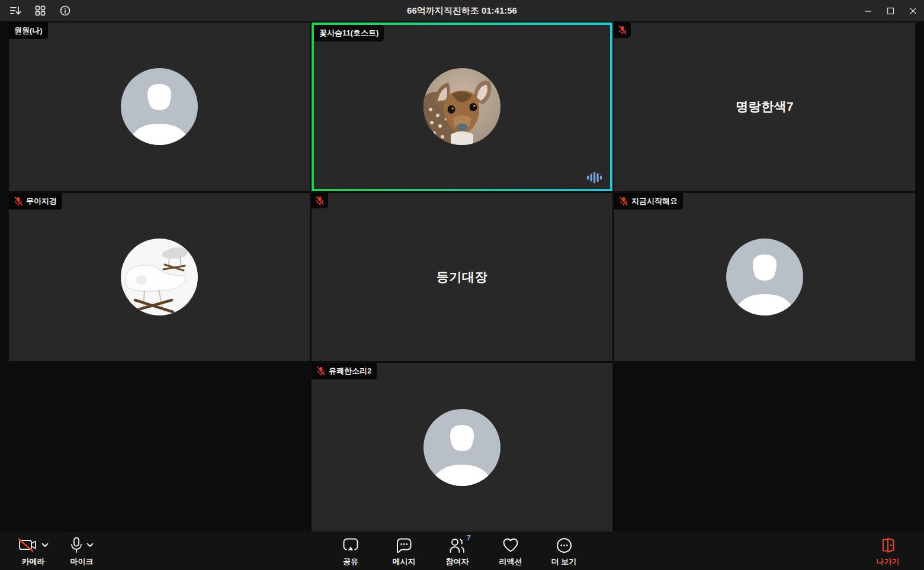 Image resolution: width=924 pixels, height=570 pixels. What do you see at coordinates (457, 546) in the screenshot?
I see `participants-icon` at bounding box center [457, 546].